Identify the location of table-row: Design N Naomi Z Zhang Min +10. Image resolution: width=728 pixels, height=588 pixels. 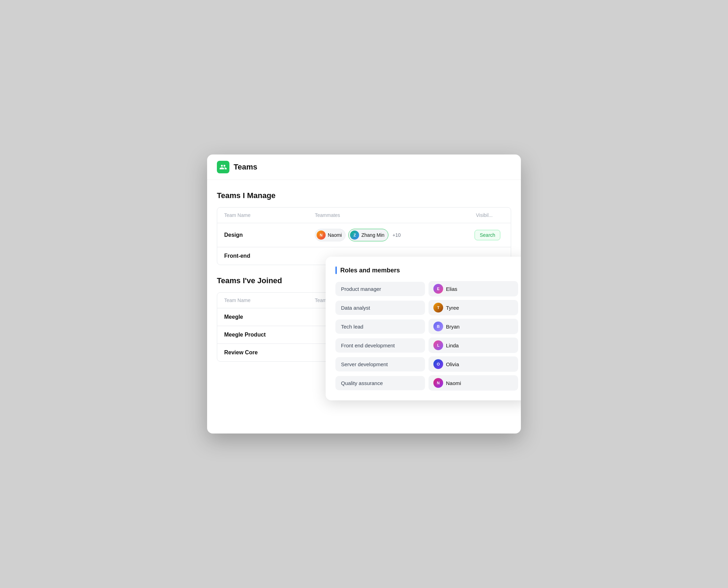
(364, 235).